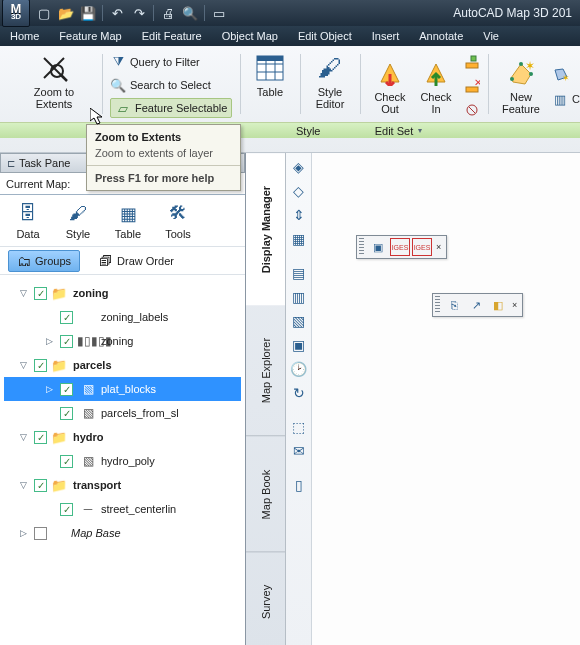 The width and height of the screenshot is (580, 645). What do you see at coordinates (378, 247) in the screenshot?
I see `fb-cam-icon: ▣` at bounding box center [378, 247].